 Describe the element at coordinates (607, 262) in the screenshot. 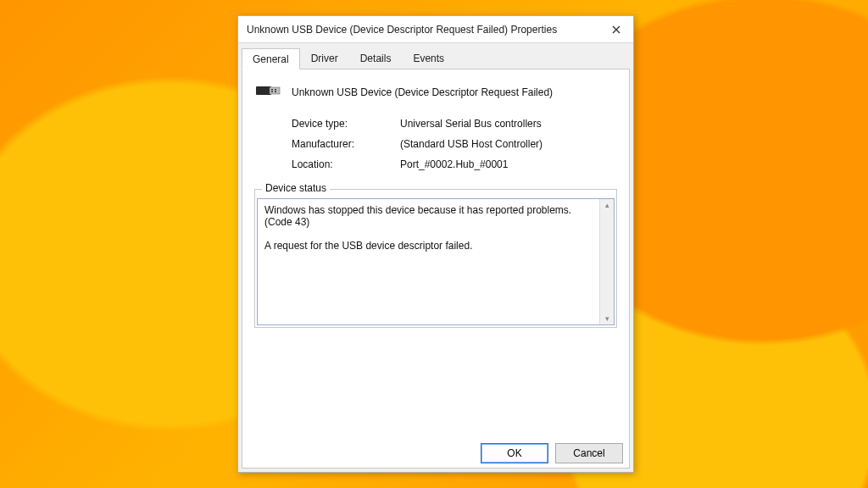

I see `scrollbar: ▴ ▾` at that location.